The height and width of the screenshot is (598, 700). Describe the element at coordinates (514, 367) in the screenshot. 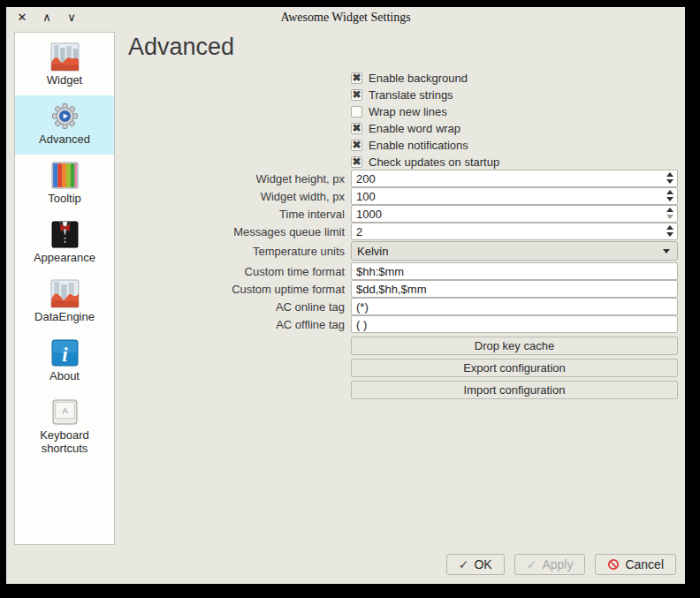

I see `export-configuration-button: Export configuration` at that location.